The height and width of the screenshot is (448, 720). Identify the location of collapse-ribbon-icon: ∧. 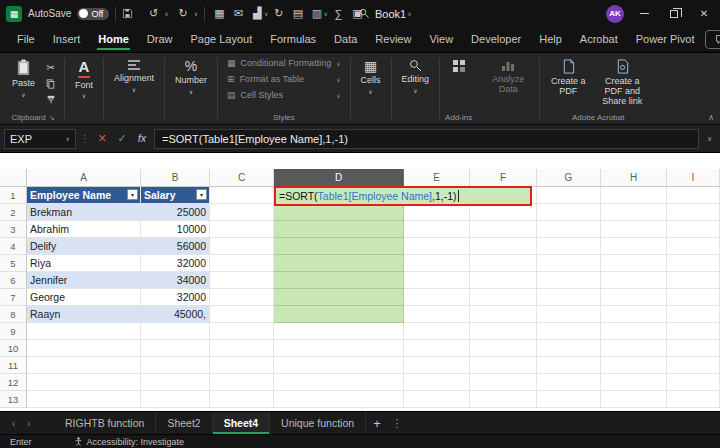
(711, 118).